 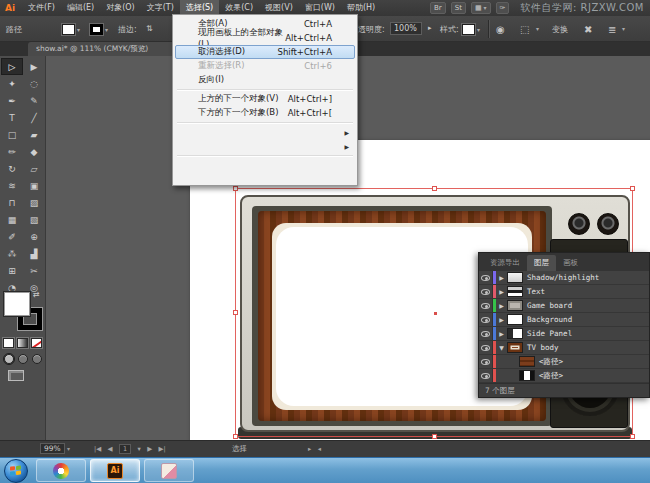 I want to click on next-artboard-button: ▶, so click(x=150, y=449).